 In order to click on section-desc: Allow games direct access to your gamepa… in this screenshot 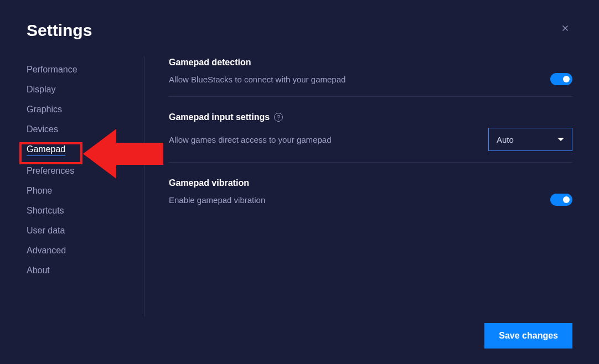, I will do `click(250, 139)`.